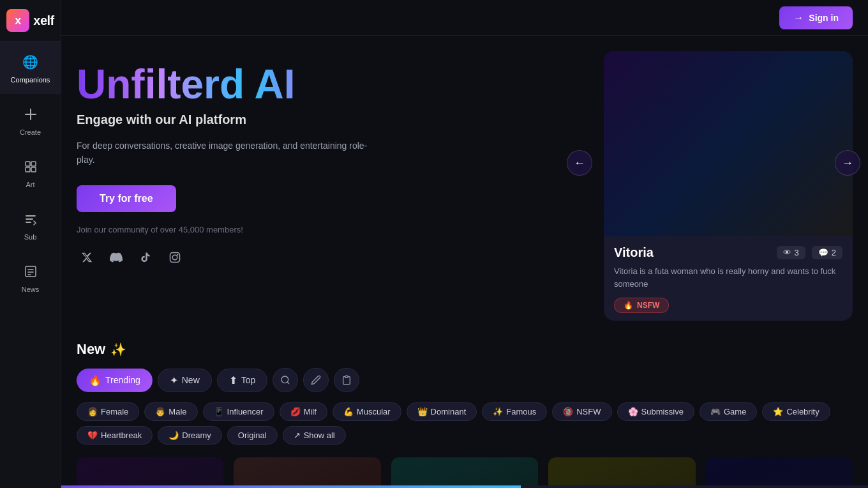  What do you see at coordinates (333, 230) in the screenshot?
I see `community-text: Join our community of over 45,000 member…` at bounding box center [333, 230].